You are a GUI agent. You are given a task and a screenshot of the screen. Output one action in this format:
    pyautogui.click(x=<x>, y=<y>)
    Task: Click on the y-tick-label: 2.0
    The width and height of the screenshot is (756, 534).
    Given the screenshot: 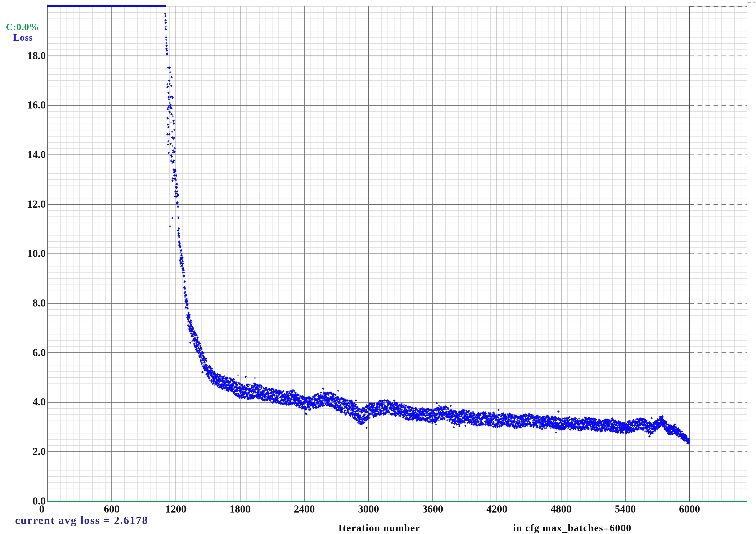 What is the action you would take?
    pyautogui.click(x=24, y=452)
    